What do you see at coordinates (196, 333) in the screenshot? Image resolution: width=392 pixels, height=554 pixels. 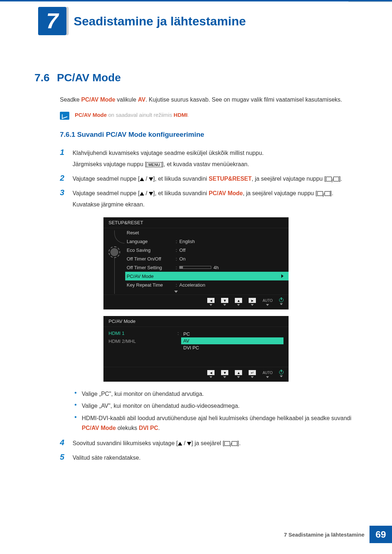 I see `osd-row: HDMI 1: PC AV DVI PC` at bounding box center [196, 333].